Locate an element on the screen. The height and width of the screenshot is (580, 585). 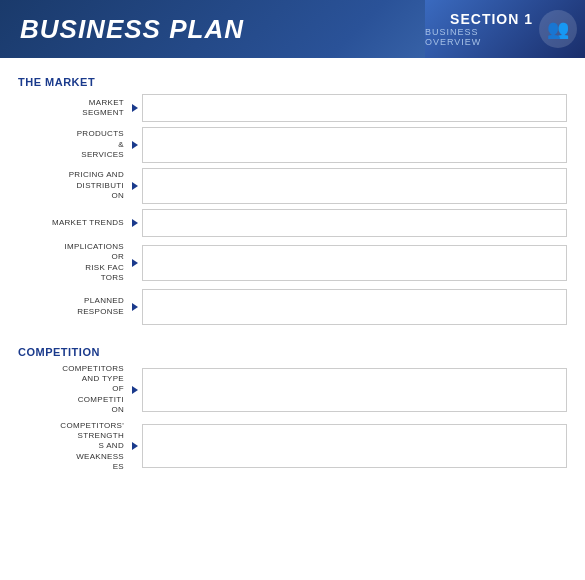
competitors-strength-label: COMPETITORS'STRENGTHS ANDWEAKNESSES is located at coordinates (73, 447).